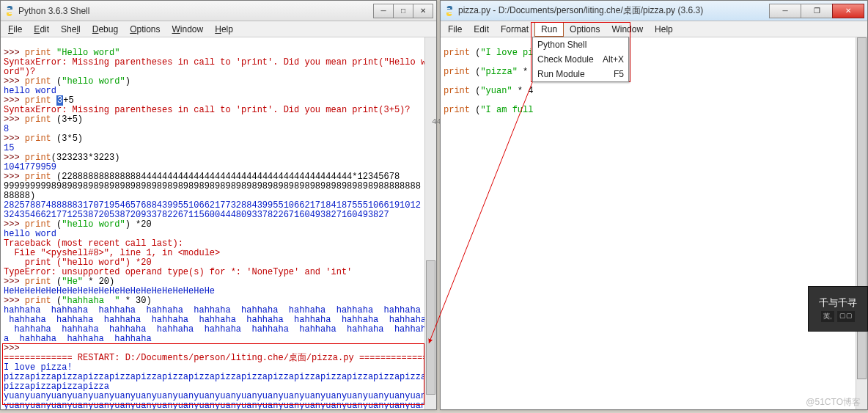 The width and height of the screenshot is (868, 413). What do you see at coordinates (515, 29) in the screenshot?
I see `menu-format: Format` at bounding box center [515, 29].